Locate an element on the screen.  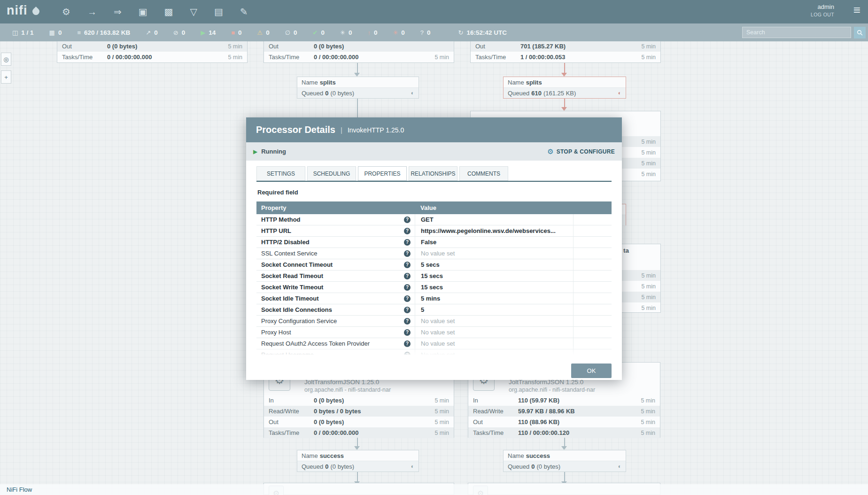
breadcrumb-root-link: NiFi Flow is located at coordinates (19, 489).